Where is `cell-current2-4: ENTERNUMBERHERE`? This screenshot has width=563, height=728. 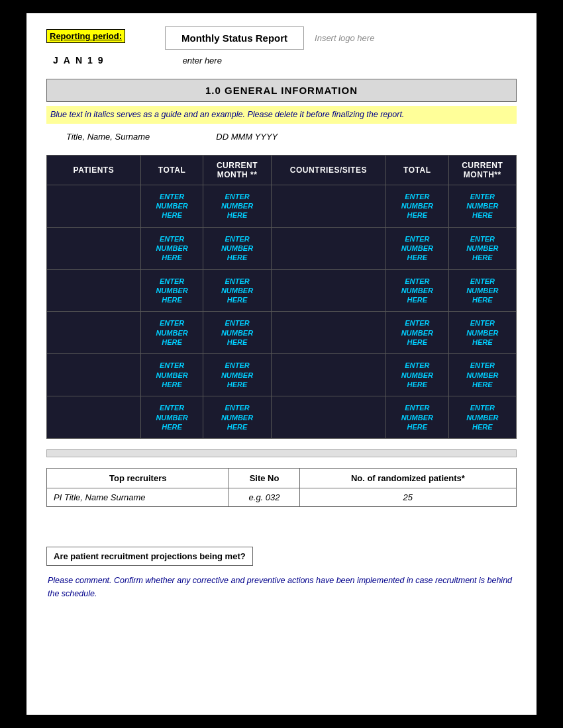 cell-current2-4: ENTERNUMBERHERE is located at coordinates (482, 333).